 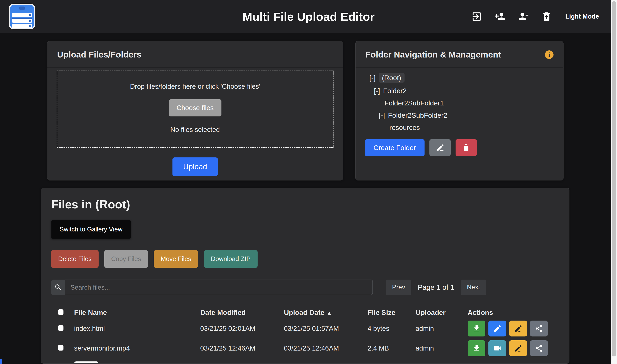 I want to click on logout-button, so click(x=477, y=17).